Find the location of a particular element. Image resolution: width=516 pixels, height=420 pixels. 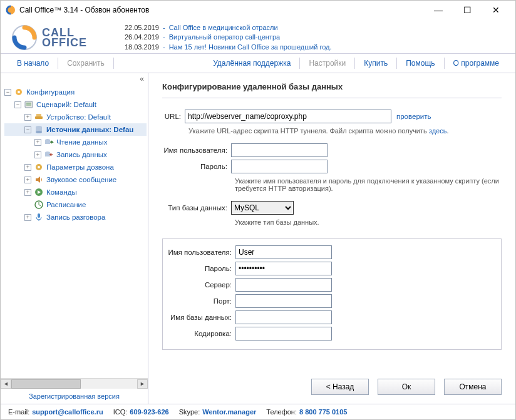

menu-help: Помощь is located at coordinates (420, 63).